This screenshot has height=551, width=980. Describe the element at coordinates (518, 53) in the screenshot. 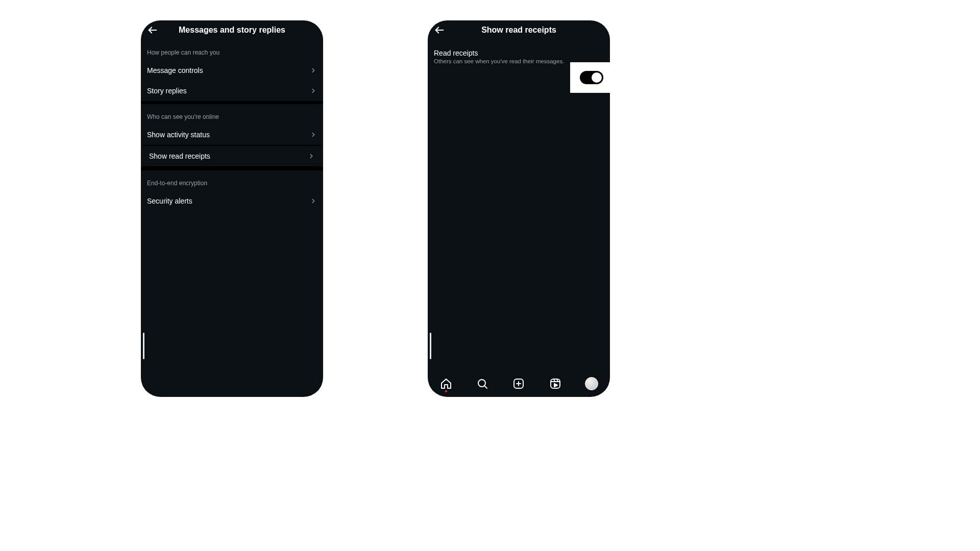

I see `setting-title: Read receipts` at that location.